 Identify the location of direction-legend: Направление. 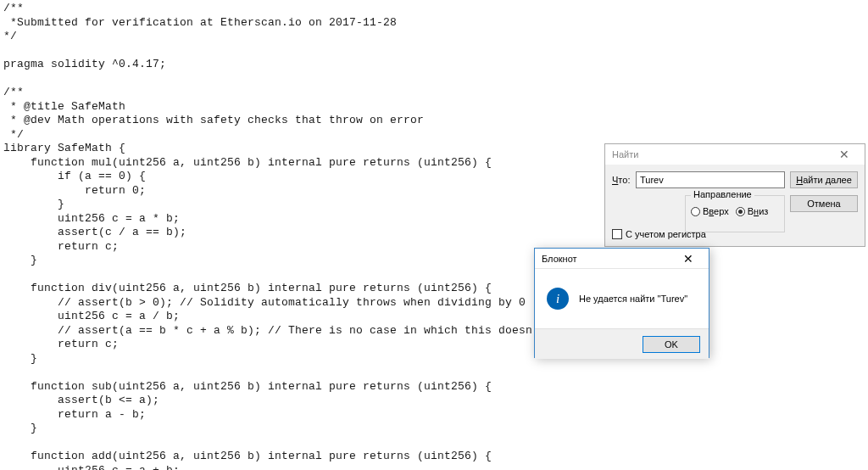
(722, 194).